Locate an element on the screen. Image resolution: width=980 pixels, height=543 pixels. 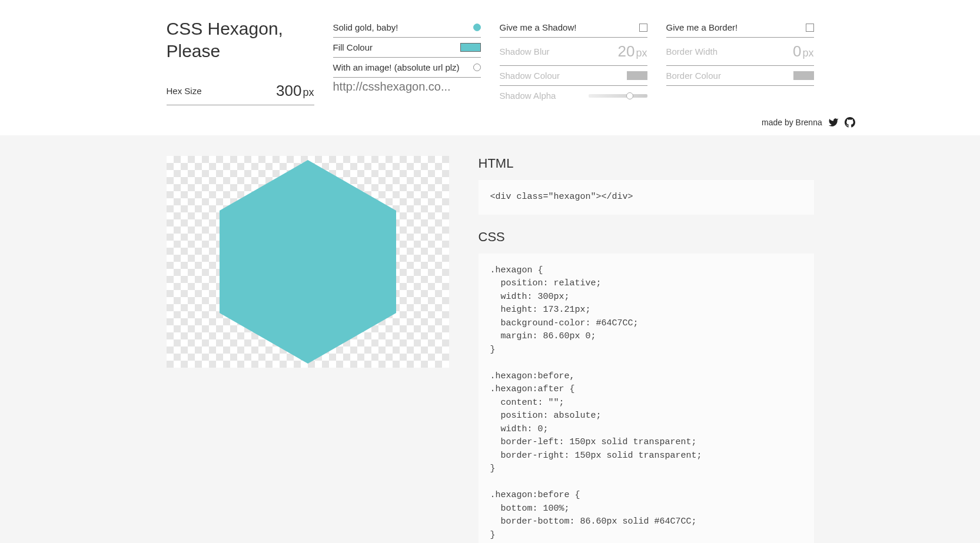
hex-size-label: Hex Size is located at coordinates (184, 91).